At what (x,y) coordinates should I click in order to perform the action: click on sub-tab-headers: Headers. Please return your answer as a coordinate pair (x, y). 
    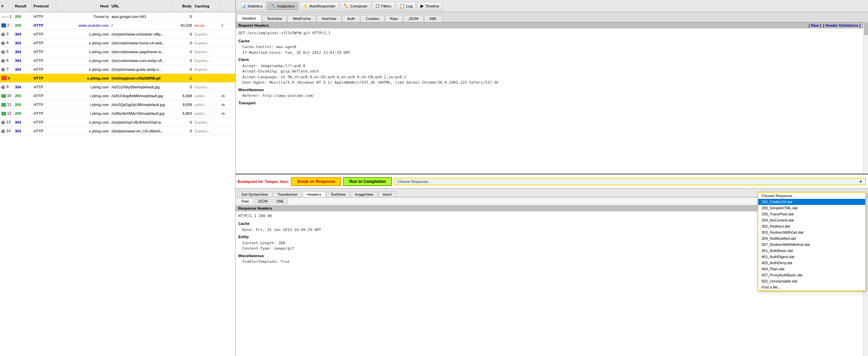
    Looking at the image, I should click on (314, 194).